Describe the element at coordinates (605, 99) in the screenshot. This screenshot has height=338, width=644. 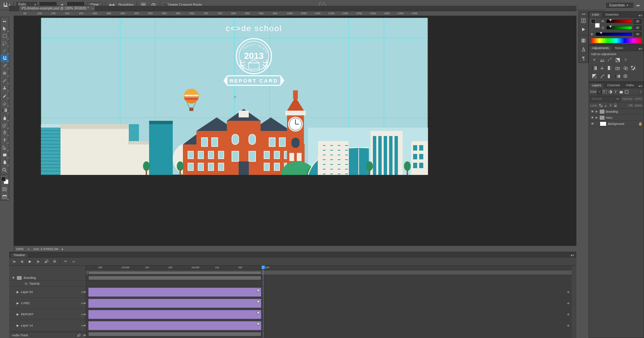
I see `blend-mode-select: Normal` at that location.